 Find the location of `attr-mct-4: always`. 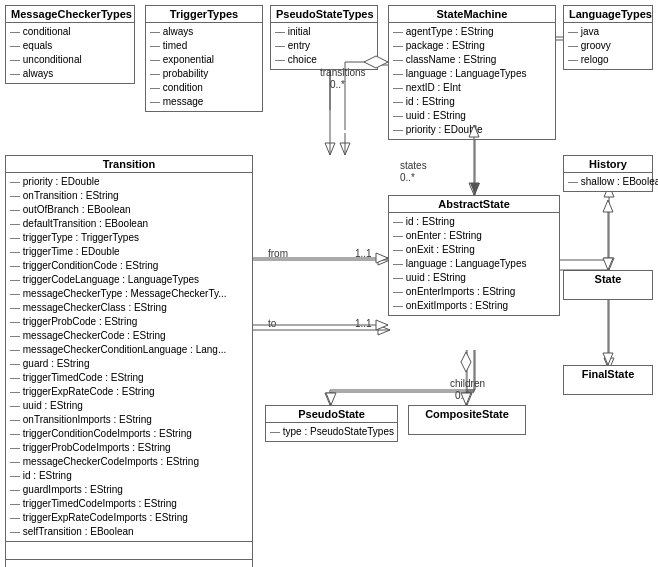

attr-mct-4: always is located at coordinates (70, 74).